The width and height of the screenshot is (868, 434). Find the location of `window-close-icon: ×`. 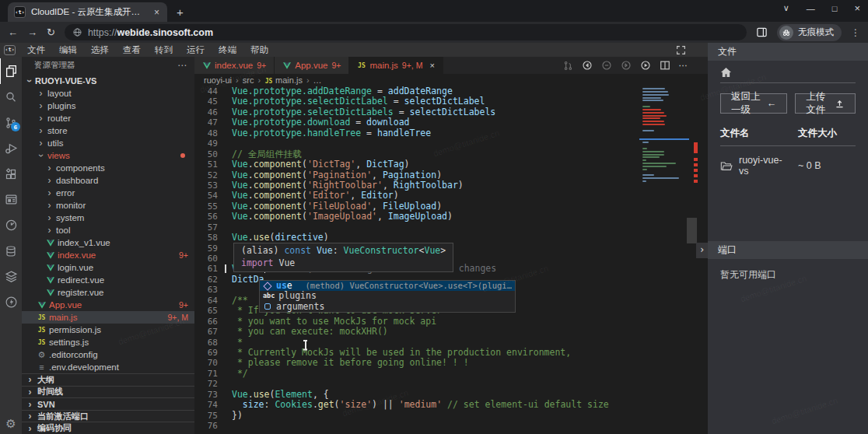

window-close-icon: × is located at coordinates (857, 8).